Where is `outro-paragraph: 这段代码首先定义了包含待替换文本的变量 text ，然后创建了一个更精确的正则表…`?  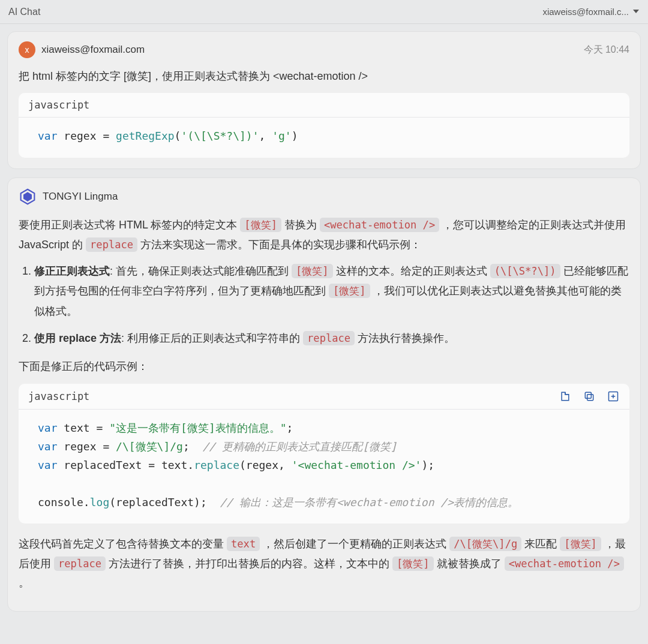 outro-paragraph: 这段代码首先定义了包含待替换文本的变量 text ，然后创建了一个更精确的正则表… is located at coordinates (324, 564).